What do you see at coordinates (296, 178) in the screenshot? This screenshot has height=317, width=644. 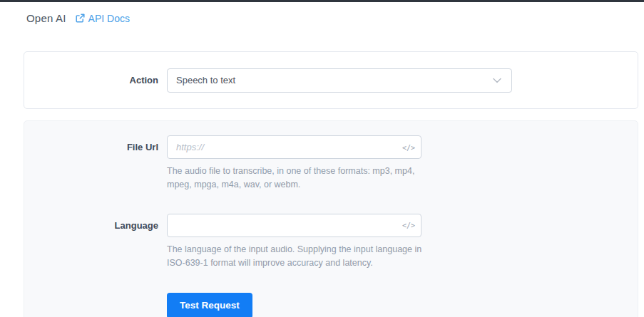 I see `file-url-help-text: The audio file to transcribe, in one of …` at bounding box center [296, 178].